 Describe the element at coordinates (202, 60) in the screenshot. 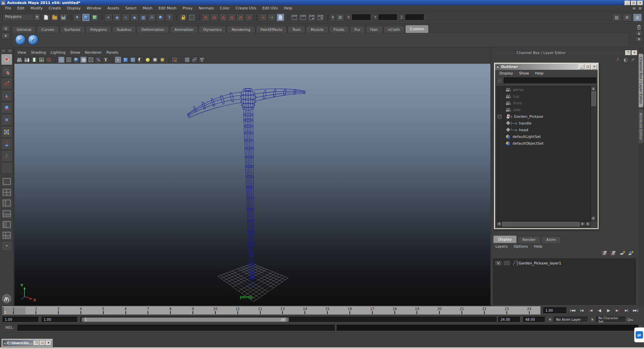

I see `exposure-icon` at that location.